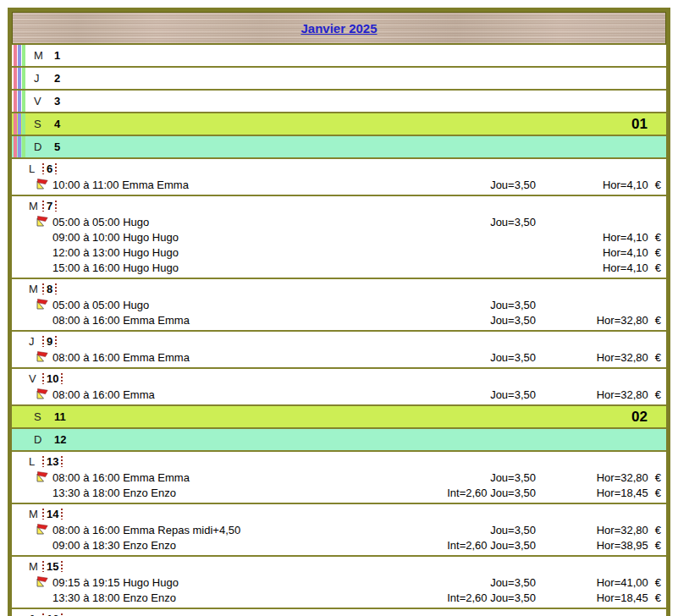  What do you see at coordinates (115, 582) in the screenshot?
I see `event-text: 09:15 à 19:15 Hugo Hugo` at bounding box center [115, 582].